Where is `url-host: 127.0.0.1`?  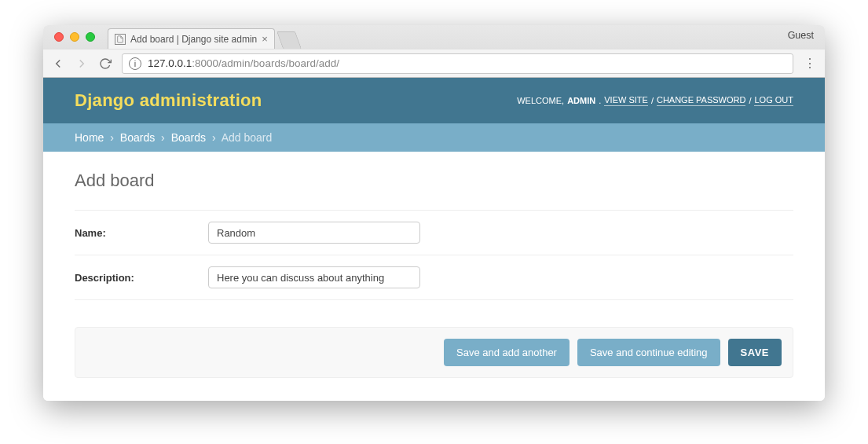
url-host: 127.0.0.1 is located at coordinates (170, 63).